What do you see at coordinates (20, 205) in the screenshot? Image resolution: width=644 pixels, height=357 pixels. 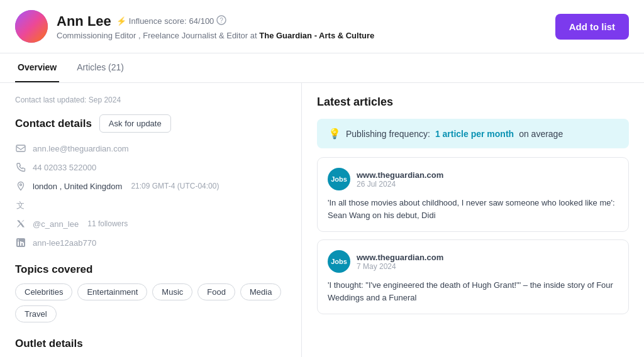 I see `svg-text: 文` at bounding box center [20, 205].